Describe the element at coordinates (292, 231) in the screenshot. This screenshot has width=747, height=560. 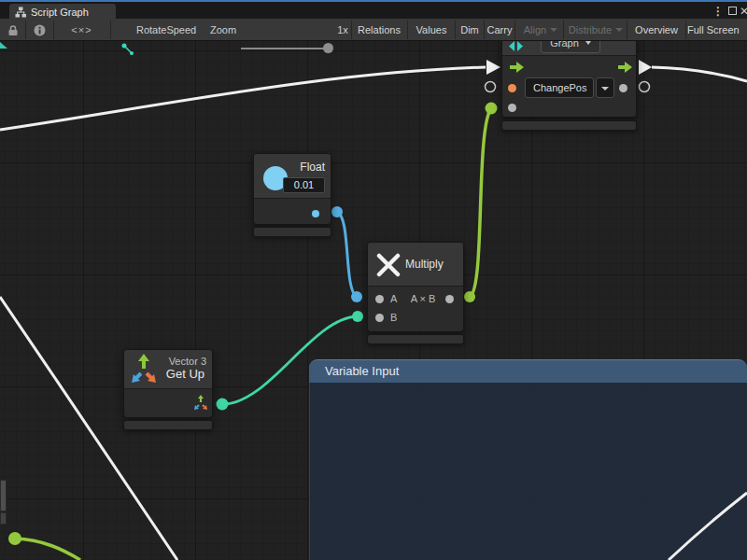
I see `float-node-footer` at that location.